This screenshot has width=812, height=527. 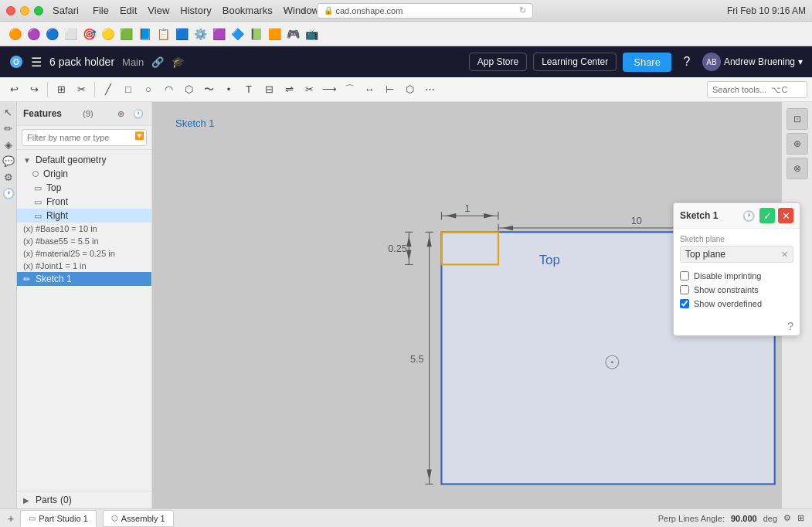 I want to click on user-info: AB Andrew Bruening ▾, so click(x=753, y=62).